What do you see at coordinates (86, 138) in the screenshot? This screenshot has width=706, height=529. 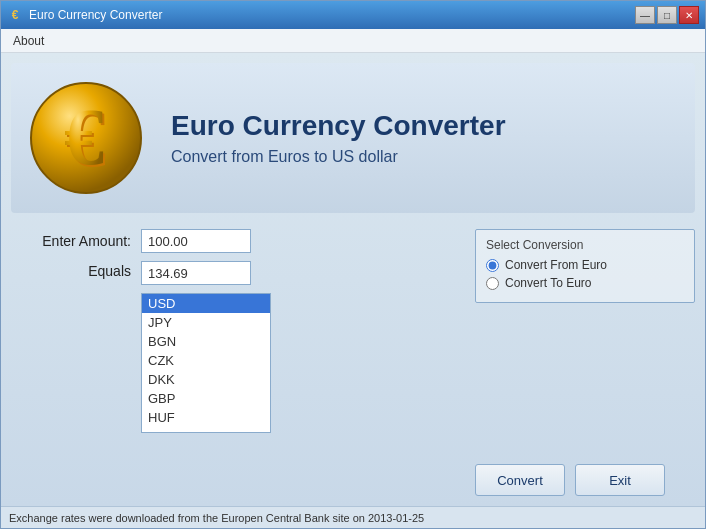 I see `euro-logo: € €` at bounding box center [86, 138].